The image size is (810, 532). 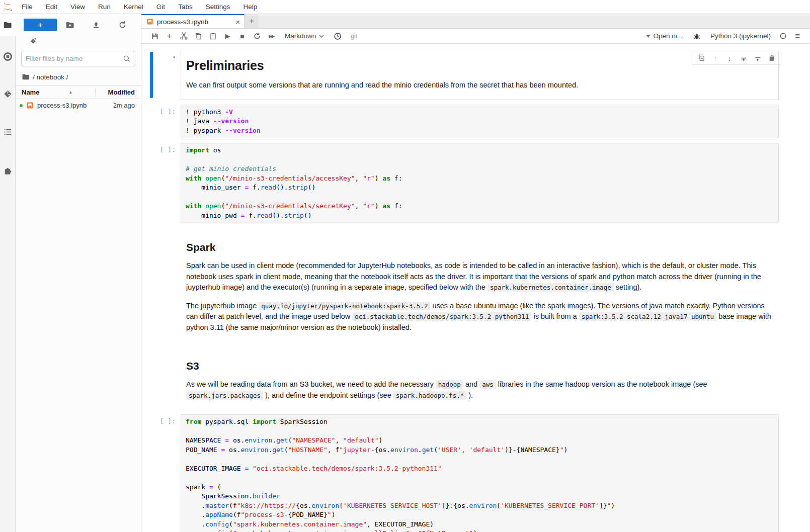 I want to click on code-line: EXECUTOR_IMAGE = "oci.stackable.tech/dem…, so click(x=480, y=469).